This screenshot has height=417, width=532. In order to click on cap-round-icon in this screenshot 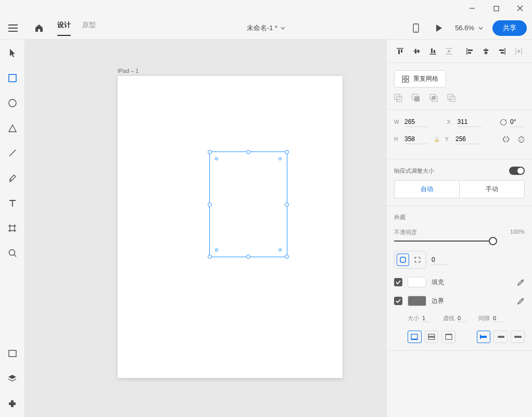, I will do `click(501, 337)`.